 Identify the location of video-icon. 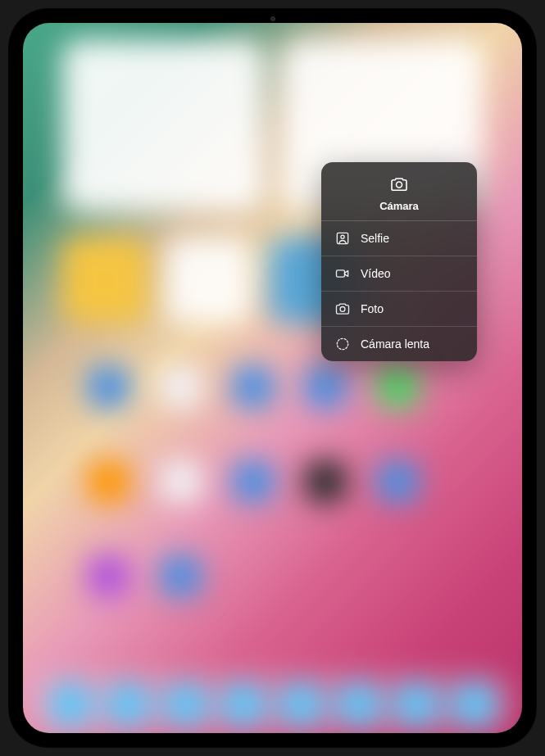
(343, 274).